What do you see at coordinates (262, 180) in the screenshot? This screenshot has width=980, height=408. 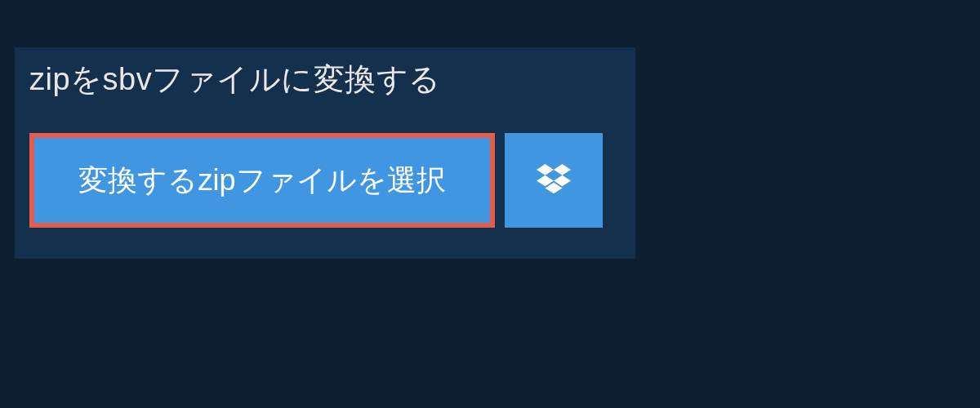 I see `select-file-button: 変換するzipファイルを選択` at bounding box center [262, 180].